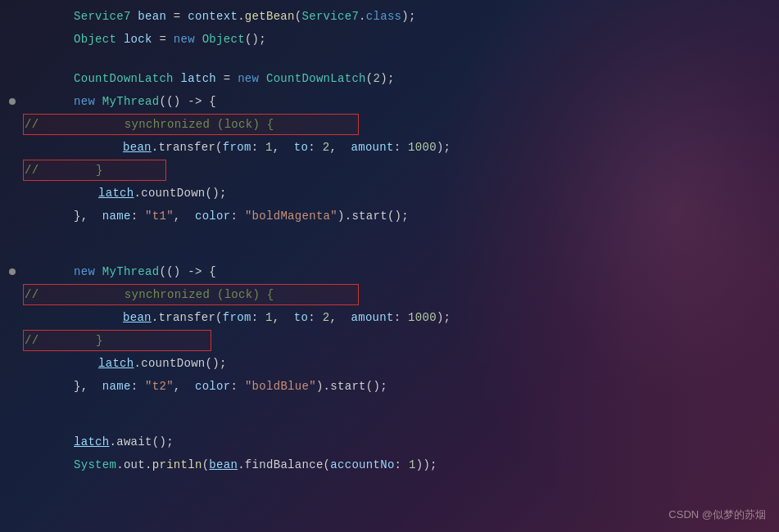  What do you see at coordinates (106, 16) in the screenshot?
I see `token: Service7` at bounding box center [106, 16].